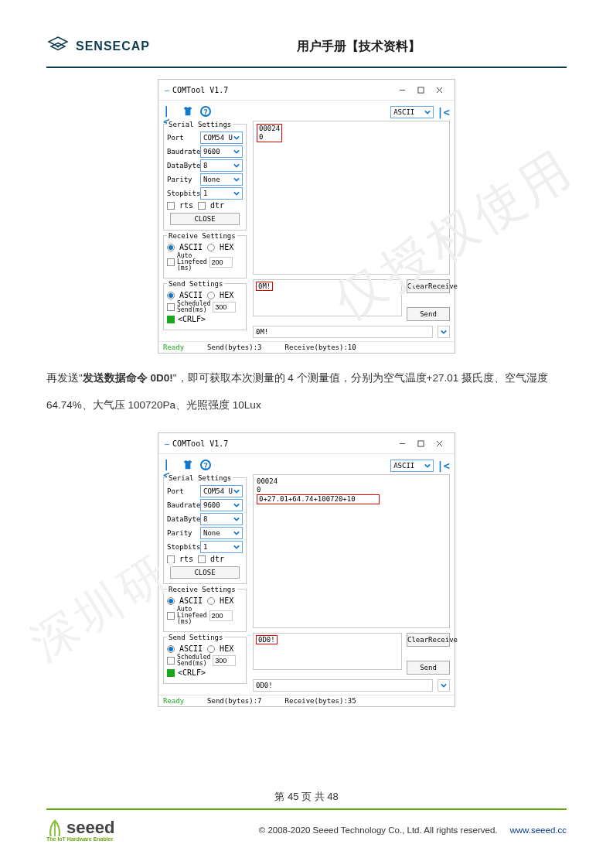 This screenshot has width=613, height=868. I want to click on sensecap-brand-text: SENSECAP, so click(113, 46).